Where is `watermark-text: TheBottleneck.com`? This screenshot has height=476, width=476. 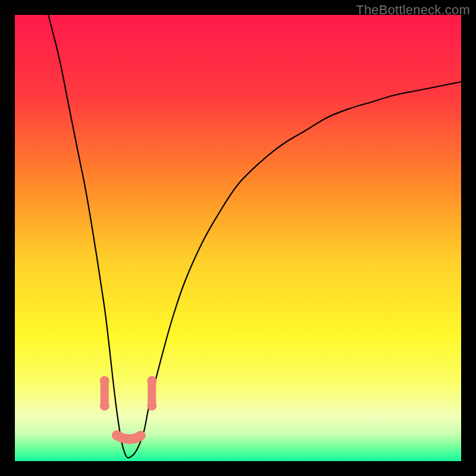 watermark-text: TheBottleneck.com is located at coordinates (413, 10).